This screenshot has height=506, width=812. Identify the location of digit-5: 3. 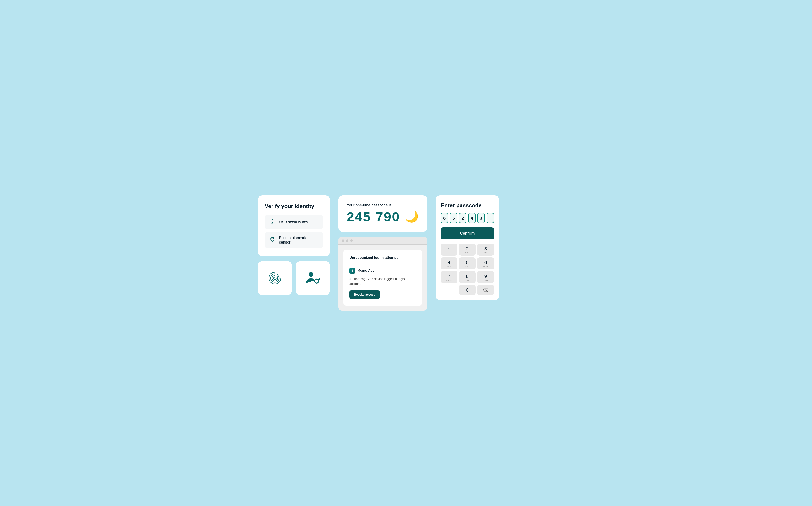
(481, 218).